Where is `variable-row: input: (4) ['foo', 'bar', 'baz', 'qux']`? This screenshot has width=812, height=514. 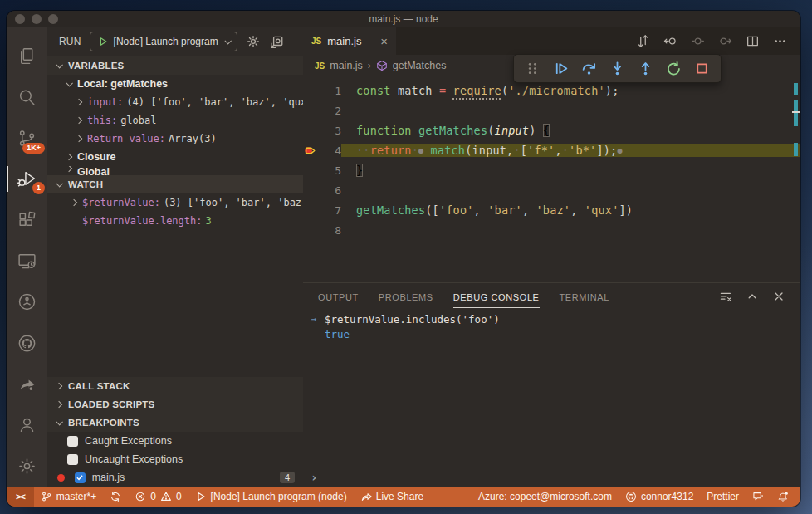 variable-row: input: (4) ['foo', 'bar', 'baz', 'qux'] is located at coordinates (175, 102).